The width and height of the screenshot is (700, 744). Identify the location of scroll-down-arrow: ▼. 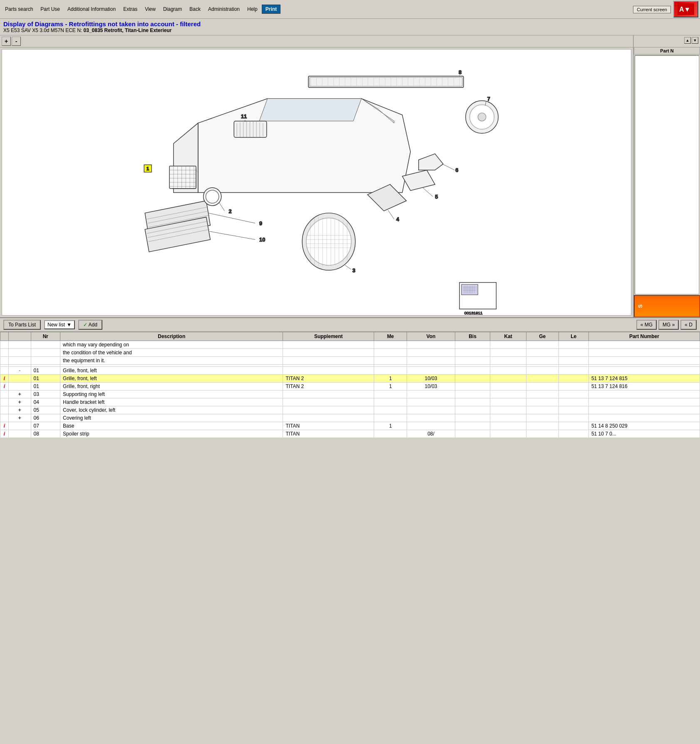
(695, 40).